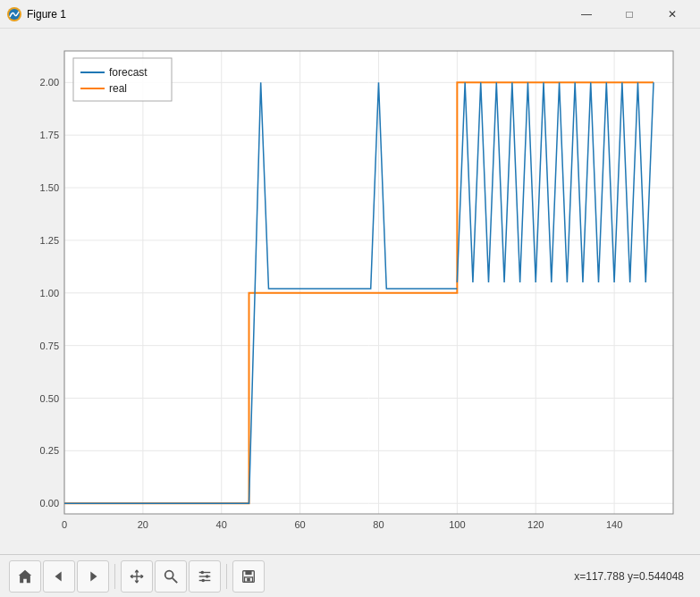 Image resolution: width=700 pixels, height=597 pixels. I want to click on toolbar: x=117.788 y=0.544048, so click(350, 576).